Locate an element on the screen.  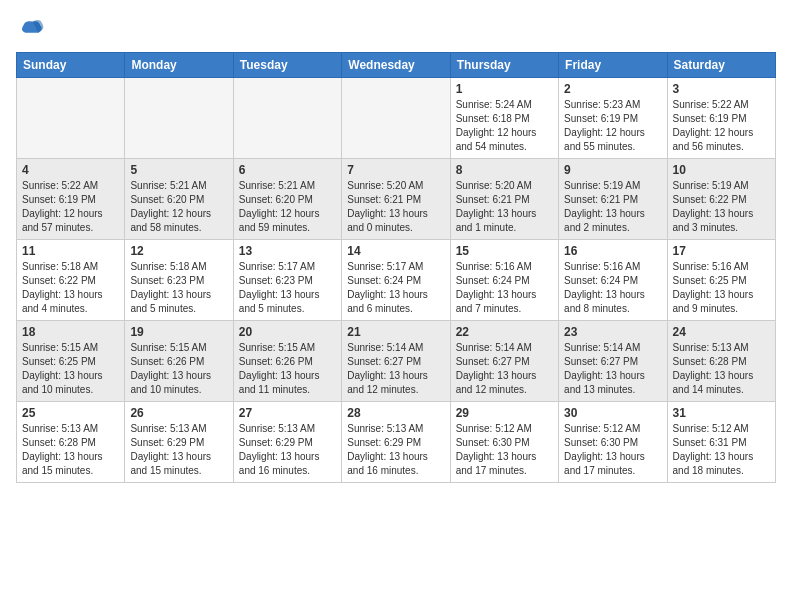
calendar-cell: 24Sunrise: 5:13 AMSunset: 6:28 PMDayligh… is located at coordinates (721, 362).